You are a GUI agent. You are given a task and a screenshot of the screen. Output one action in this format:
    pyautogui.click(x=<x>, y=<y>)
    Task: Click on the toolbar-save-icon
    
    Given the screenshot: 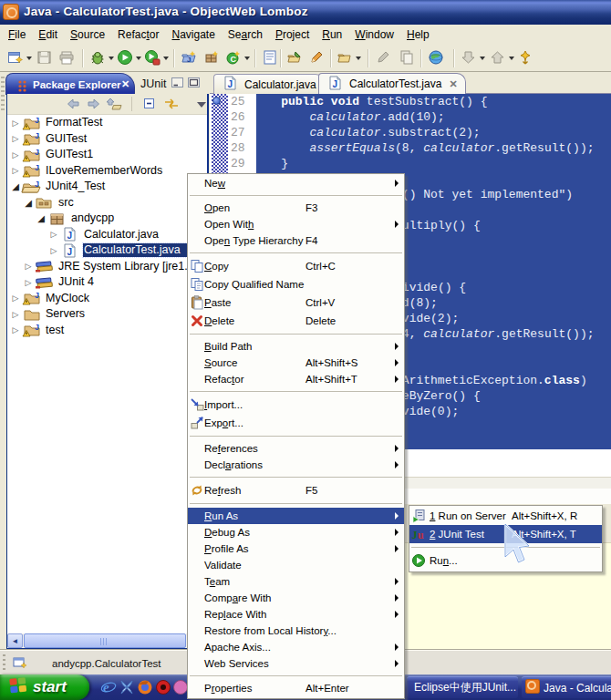 What is the action you would take?
    pyautogui.click(x=46, y=58)
    